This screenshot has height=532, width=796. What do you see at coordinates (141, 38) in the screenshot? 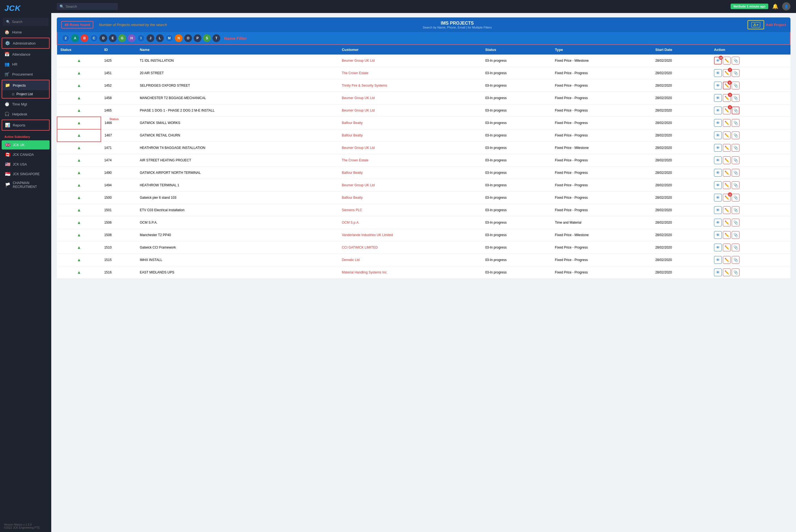
I see `alpha-btn-i: I` at bounding box center [141, 38].